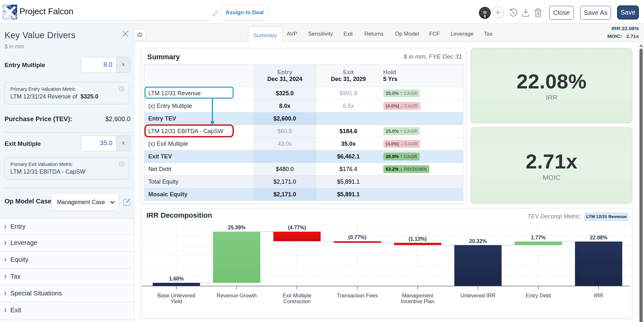 Image resolution: width=644 pixels, height=322 pixels. What do you see at coordinates (478, 241) in the screenshot?
I see `svg-text: 20.32%` at bounding box center [478, 241].